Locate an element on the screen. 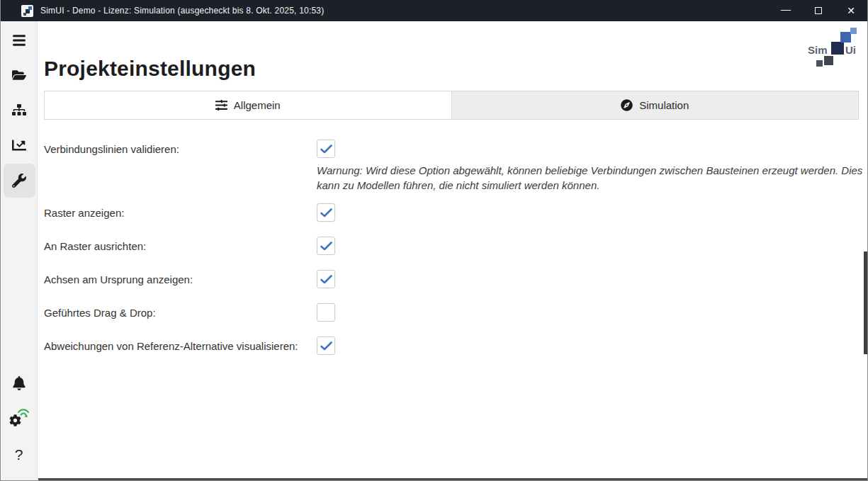 Image resolution: width=868 pixels, height=481 pixels. validation-warning-text: Warnung: Wird diese Option abgewählt, kö… is located at coordinates (591, 179).